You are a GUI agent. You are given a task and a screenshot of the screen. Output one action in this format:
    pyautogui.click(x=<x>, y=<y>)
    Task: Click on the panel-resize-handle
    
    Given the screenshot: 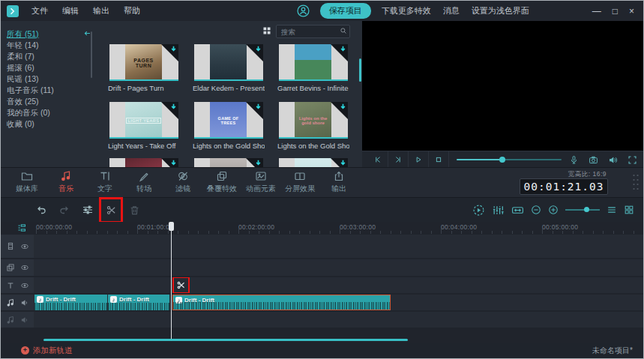 What is the action you would take?
    pyautogui.click(x=636, y=183)
    